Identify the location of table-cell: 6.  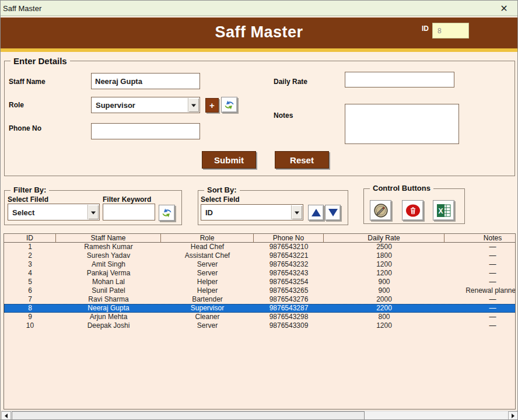
(30, 290).